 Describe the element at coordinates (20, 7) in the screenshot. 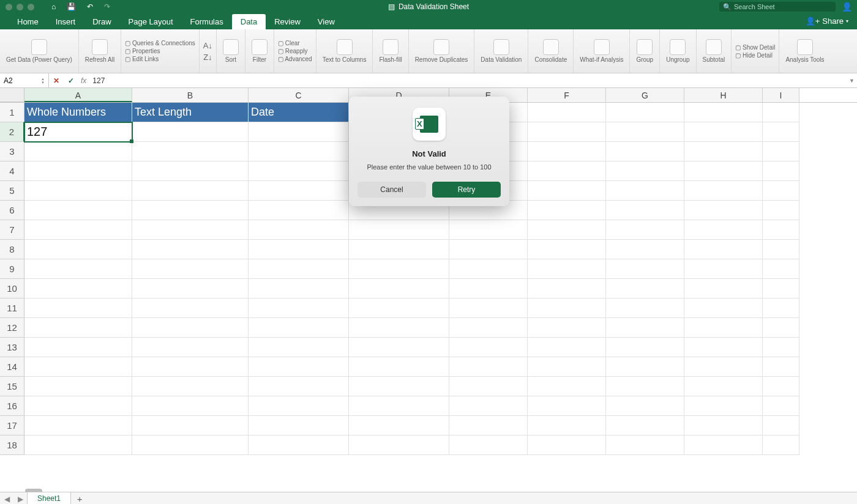

I see `window-controls` at that location.